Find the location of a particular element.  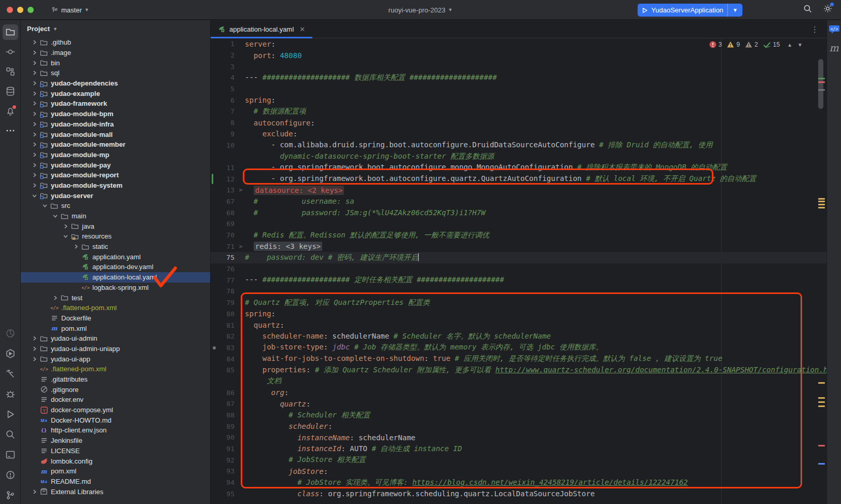

database-icon is located at coordinates (10, 91).